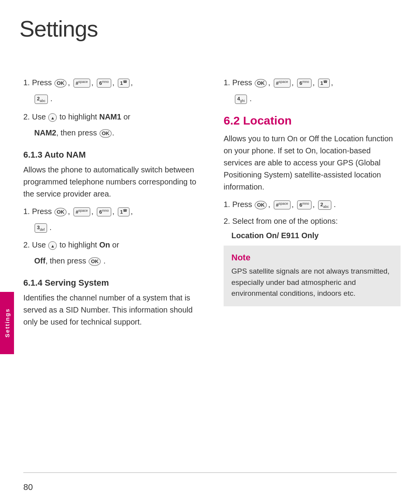 The image size is (420, 504). I want to click on note-box: Note GPS satellite signals are not alway…, so click(312, 276).